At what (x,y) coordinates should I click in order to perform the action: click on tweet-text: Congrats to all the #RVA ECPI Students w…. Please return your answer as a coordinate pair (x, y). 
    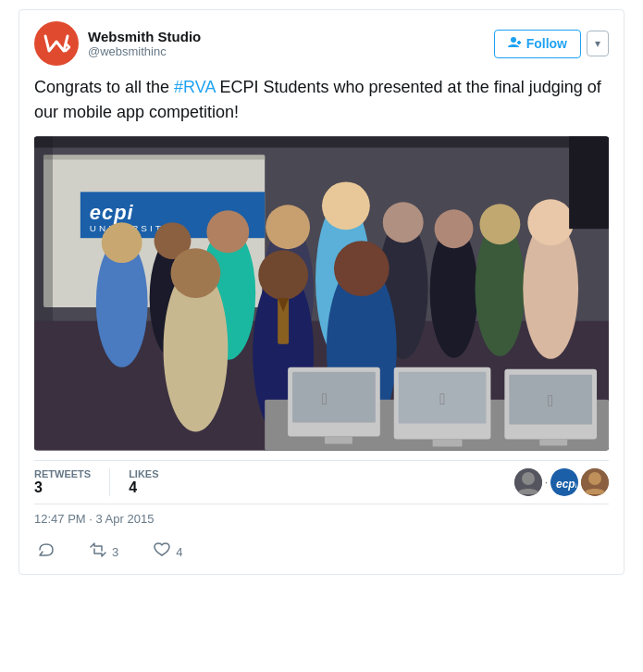
    Looking at the image, I should click on (322, 100).